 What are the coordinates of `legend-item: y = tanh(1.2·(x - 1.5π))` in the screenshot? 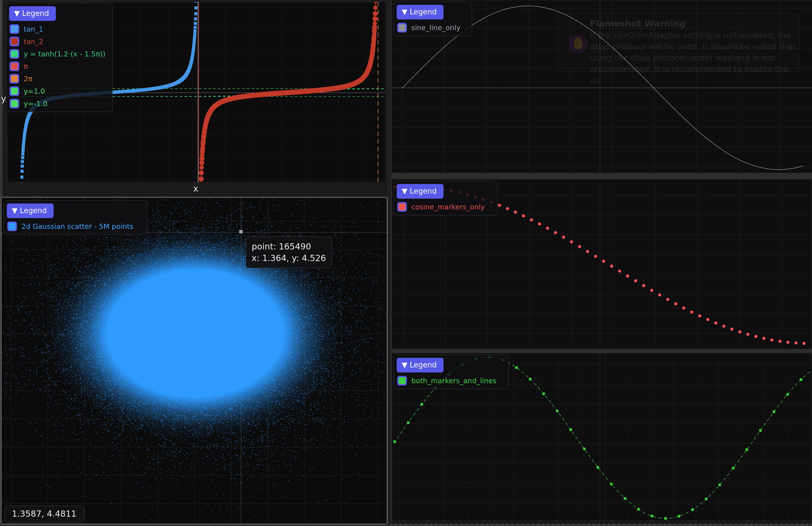 It's located at (58, 54).